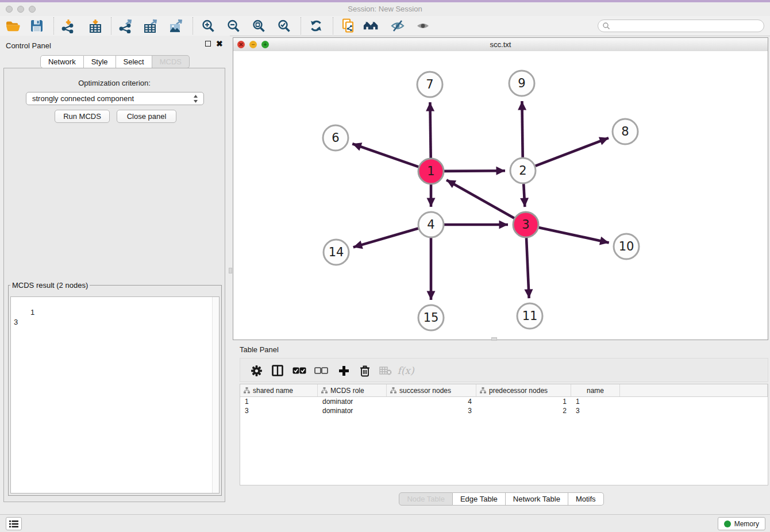  I want to click on table-toolbar: f(x), so click(504, 370).